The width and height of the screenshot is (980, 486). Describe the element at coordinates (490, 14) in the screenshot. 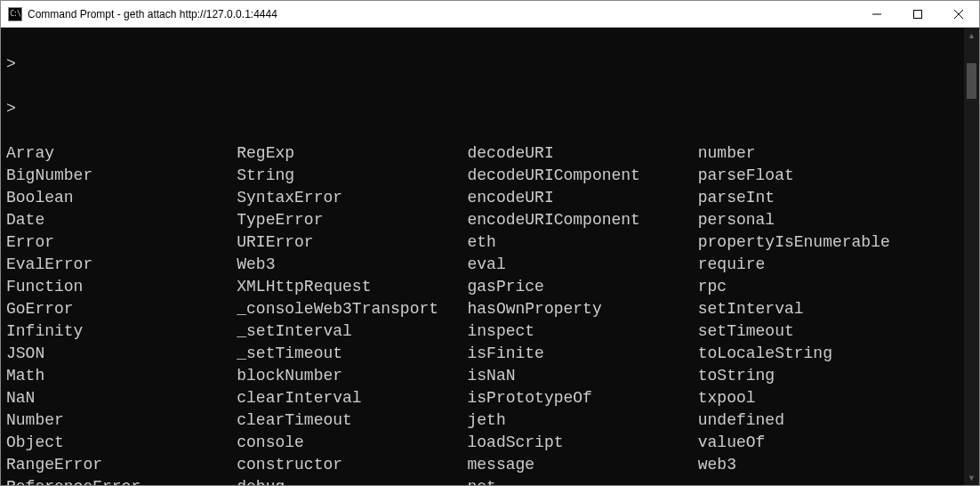

I see `window-titlebar: C:\ Command Prompt - geth attach http://…` at that location.